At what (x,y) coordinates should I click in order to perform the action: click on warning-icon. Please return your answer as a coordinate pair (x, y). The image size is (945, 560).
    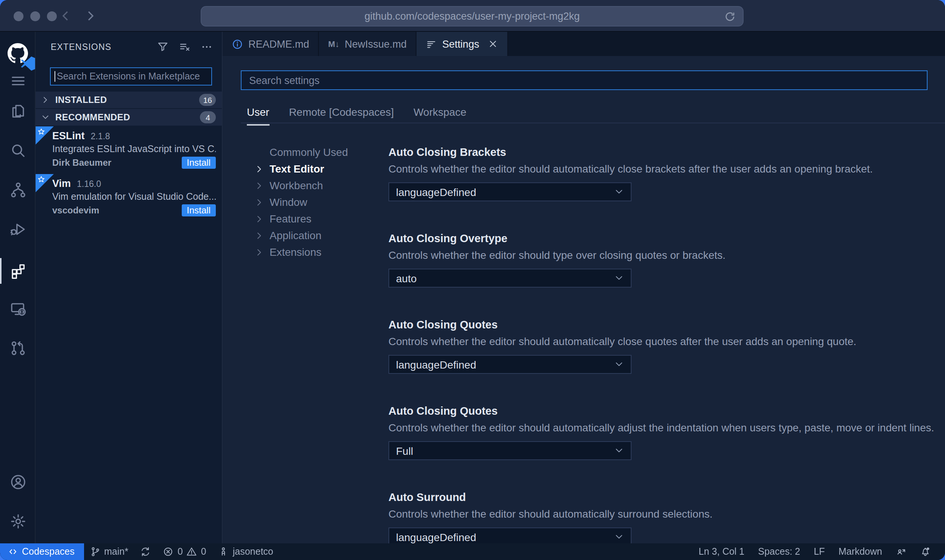
    Looking at the image, I should click on (192, 552).